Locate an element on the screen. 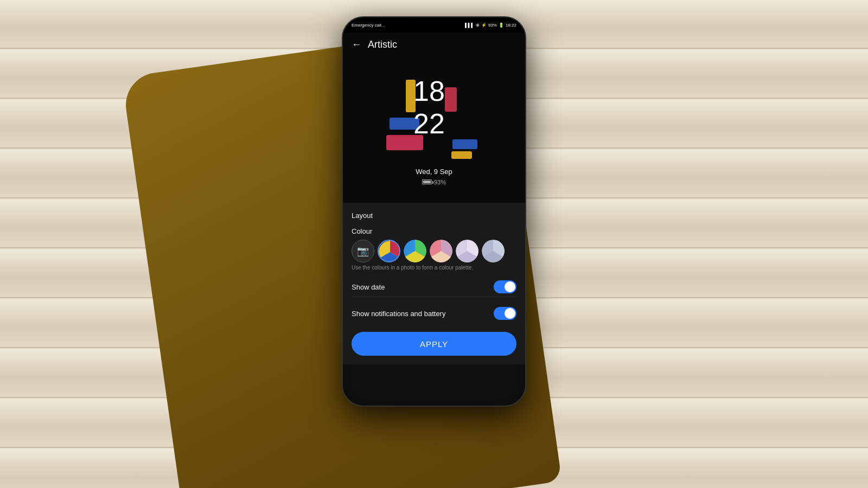 This screenshot has width=868, height=488. camera-icon: 📷 is located at coordinates (363, 251).